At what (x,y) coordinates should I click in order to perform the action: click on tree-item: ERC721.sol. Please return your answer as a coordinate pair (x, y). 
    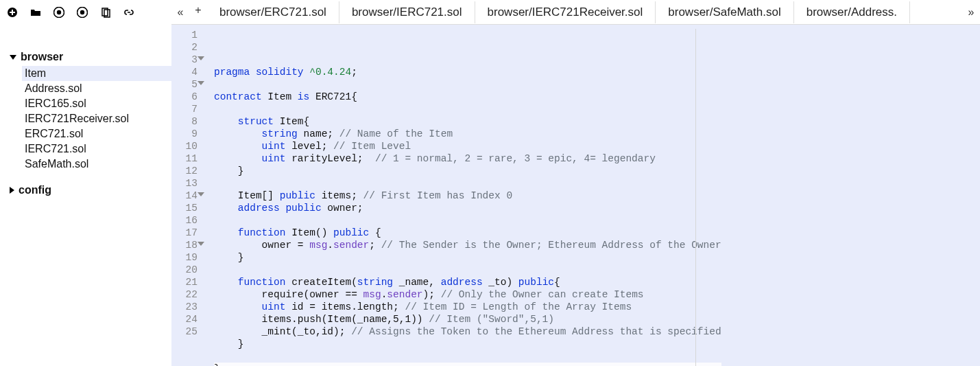
    Looking at the image, I should click on (97, 134).